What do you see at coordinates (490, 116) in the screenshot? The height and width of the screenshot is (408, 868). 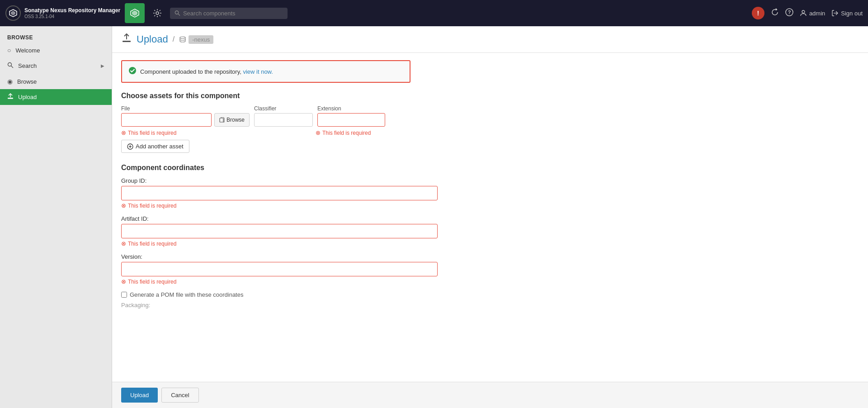 I see `assets-row: File Browse` at bounding box center [490, 116].